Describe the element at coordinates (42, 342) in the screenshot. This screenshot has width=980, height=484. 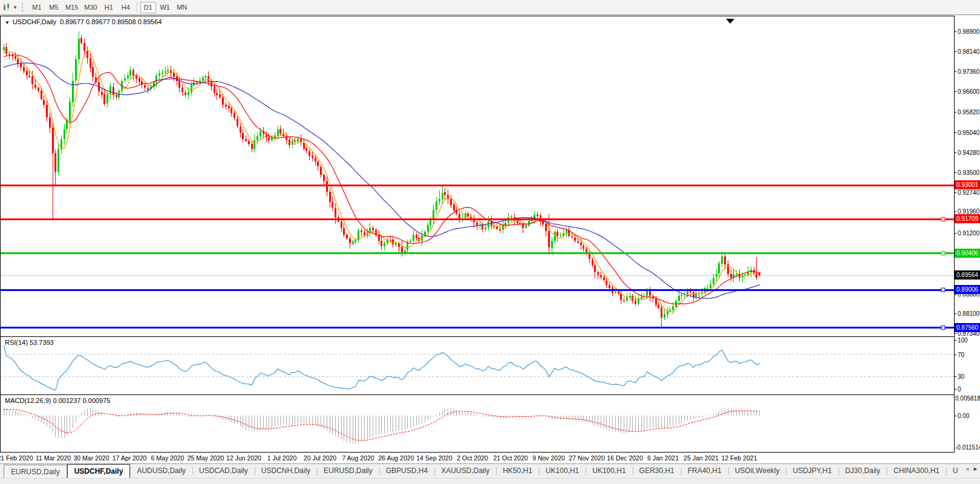
I see `rsi-value: 53.7393` at that location.